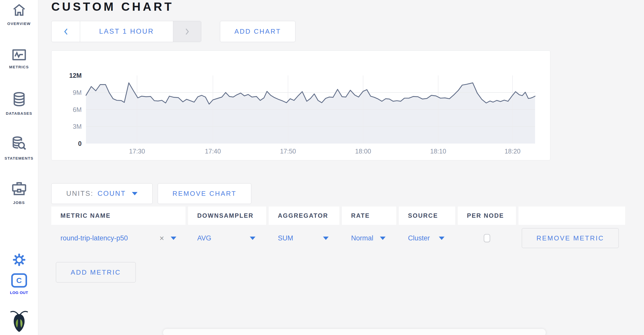 The height and width of the screenshot is (335, 644). I want to click on y-axis-tick-label: 6M, so click(67, 110).